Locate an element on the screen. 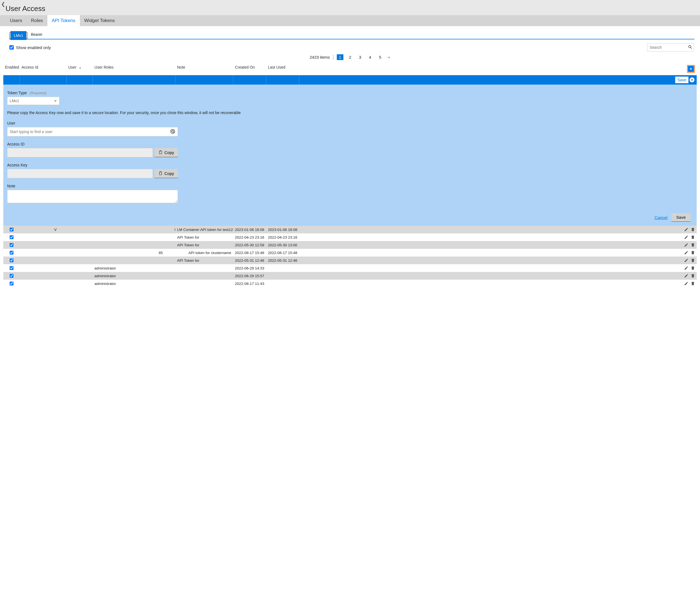 The image size is (700, 599). cancel-button: Cancel is located at coordinates (661, 218).